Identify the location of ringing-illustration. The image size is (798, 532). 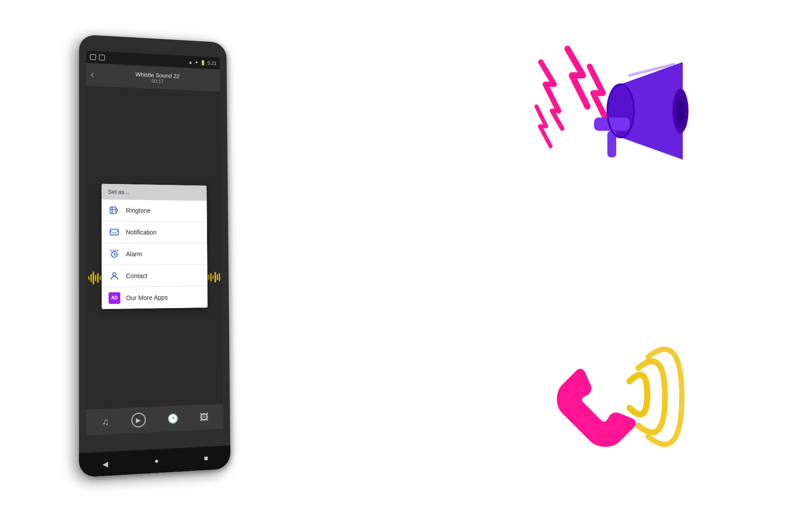
(625, 399).